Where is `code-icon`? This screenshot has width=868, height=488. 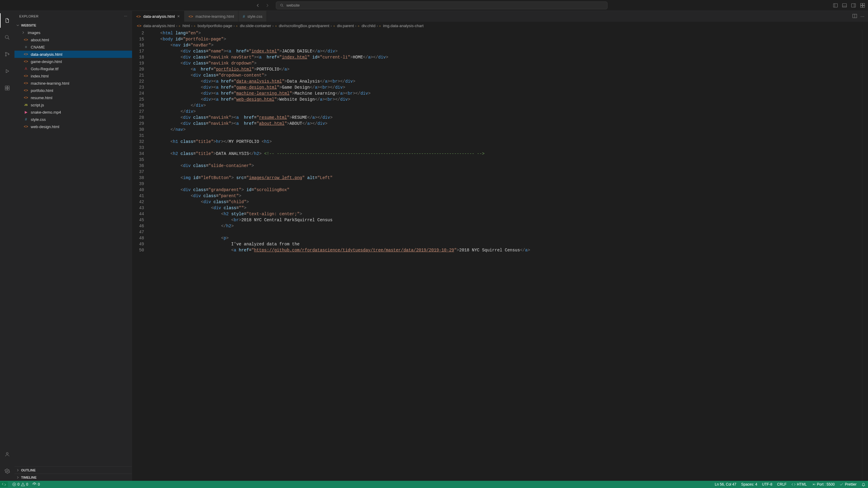
code-icon is located at coordinates (794, 484).